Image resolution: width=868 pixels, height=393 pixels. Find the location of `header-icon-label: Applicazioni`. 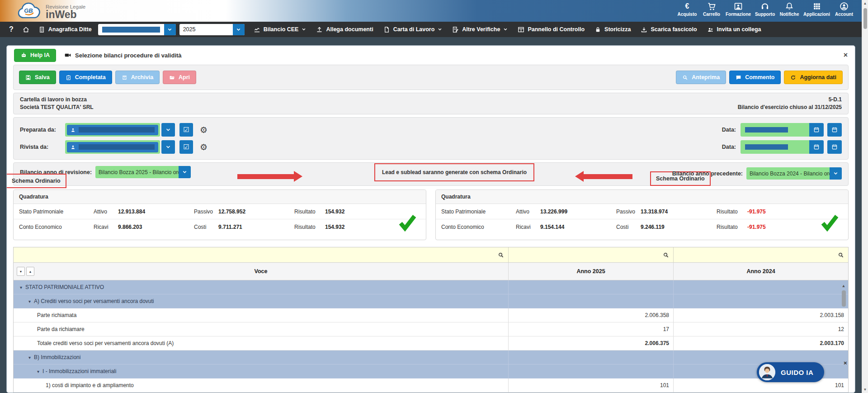

header-icon-label: Applicazioni is located at coordinates (816, 14).